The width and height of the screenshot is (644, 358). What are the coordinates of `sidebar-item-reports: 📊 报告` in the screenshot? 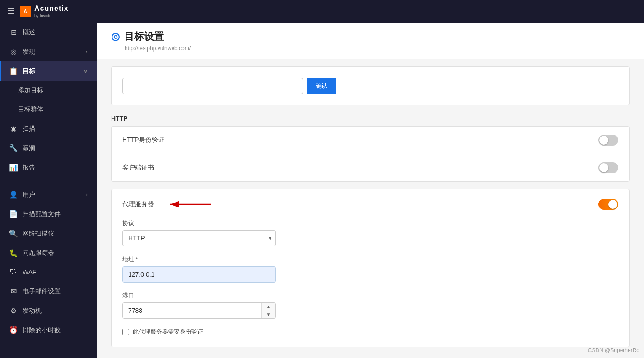 It's located at (48, 167).